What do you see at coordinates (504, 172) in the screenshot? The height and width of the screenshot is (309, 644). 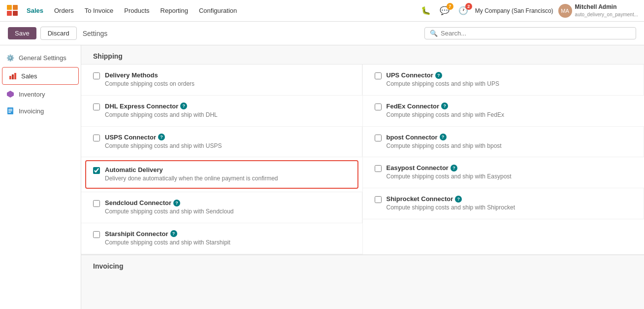 I see `setting-easypost: Easypost Connector ? Compute shipping co…` at bounding box center [504, 172].